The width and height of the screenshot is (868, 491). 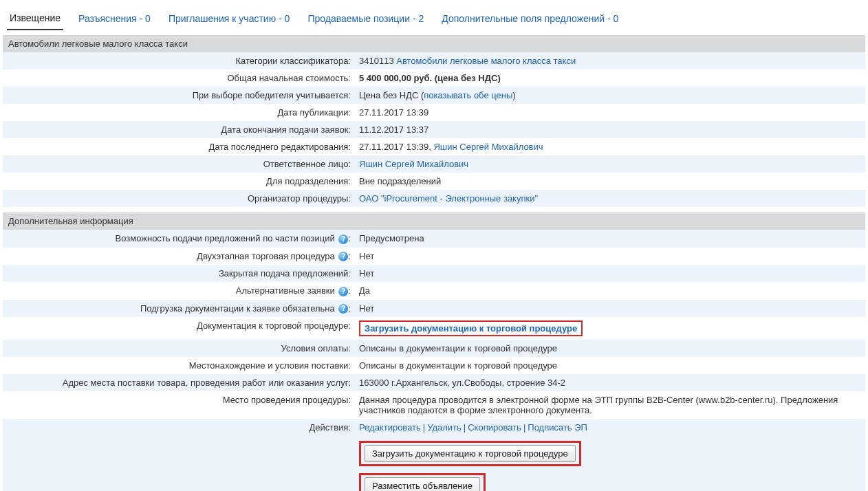 I want to click on value-delivery-address: 163000 г.Архангельск, ул.Свободы, строен…, so click(x=610, y=382).